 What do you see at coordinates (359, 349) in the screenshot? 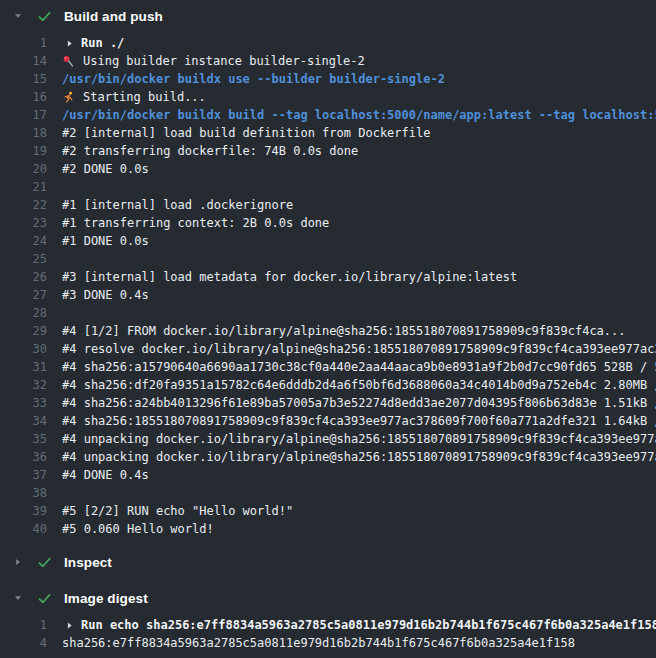
I see `line-content: #4 resolve docker.io/library/alpine@sha2…` at bounding box center [359, 349].